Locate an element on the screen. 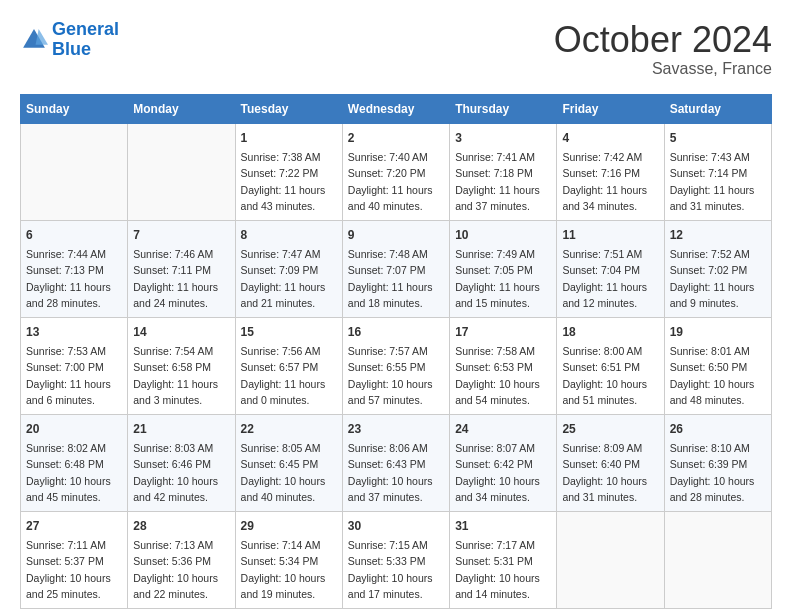 The height and width of the screenshot is (612, 792). day-info: Sunrise: 7:57 AMSunset: 6:55 PMDaylight:… is located at coordinates (390, 376).